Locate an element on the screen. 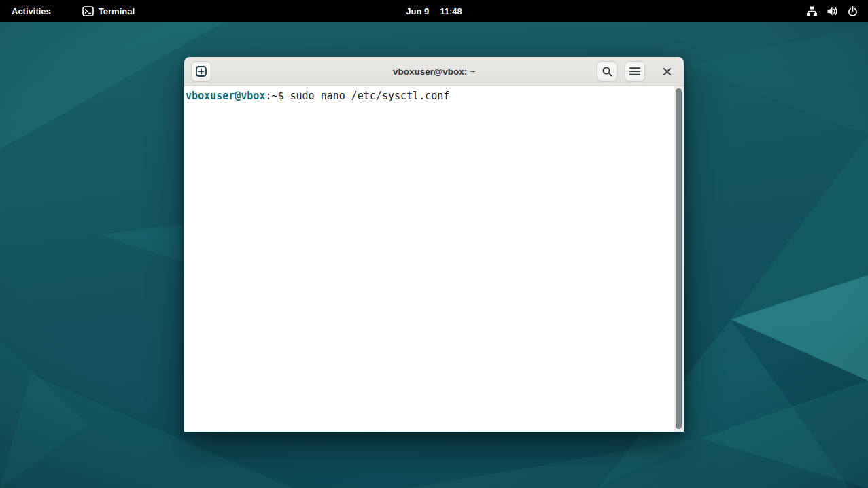 This screenshot has width=868, height=488. new-tab-icon is located at coordinates (201, 71).